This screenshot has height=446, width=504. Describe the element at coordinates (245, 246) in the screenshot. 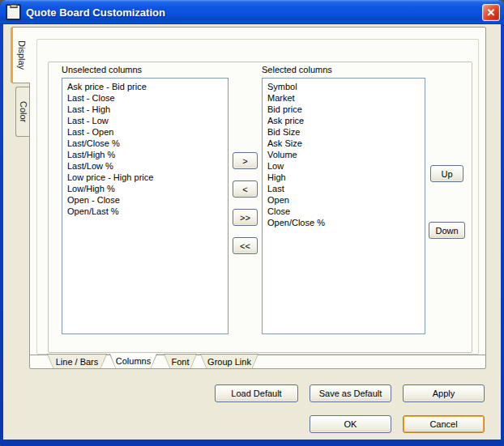

I see `move-all-left-button: <<` at that location.